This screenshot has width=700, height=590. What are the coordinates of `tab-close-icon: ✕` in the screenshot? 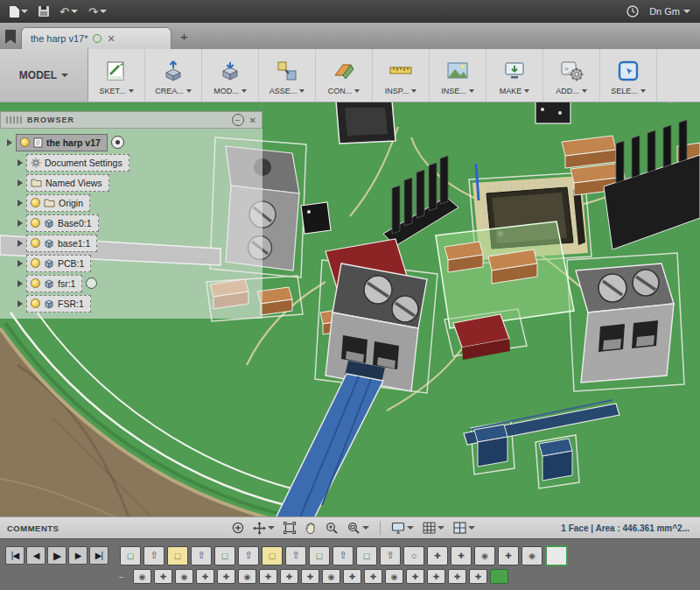 It's located at (110, 39).